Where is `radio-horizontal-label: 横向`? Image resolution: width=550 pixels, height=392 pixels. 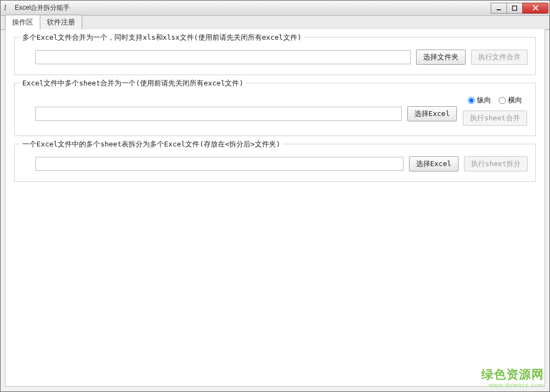
radio-horizontal-label: 横向 is located at coordinates (511, 100).